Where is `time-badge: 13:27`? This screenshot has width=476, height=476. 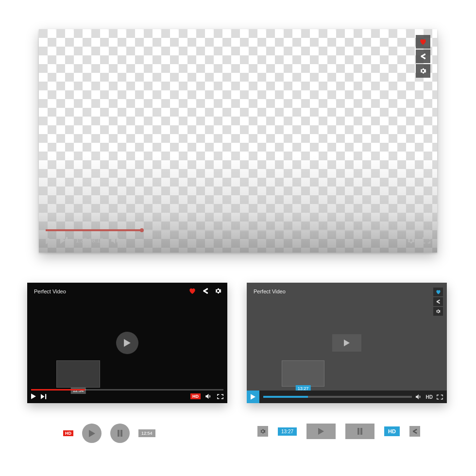 time-badge: 13:27 is located at coordinates (288, 431).